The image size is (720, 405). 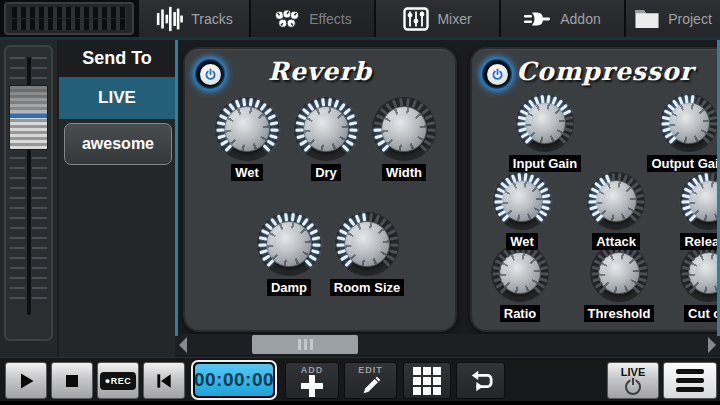 I want to click on knob-label: Attack, so click(x=616, y=242).